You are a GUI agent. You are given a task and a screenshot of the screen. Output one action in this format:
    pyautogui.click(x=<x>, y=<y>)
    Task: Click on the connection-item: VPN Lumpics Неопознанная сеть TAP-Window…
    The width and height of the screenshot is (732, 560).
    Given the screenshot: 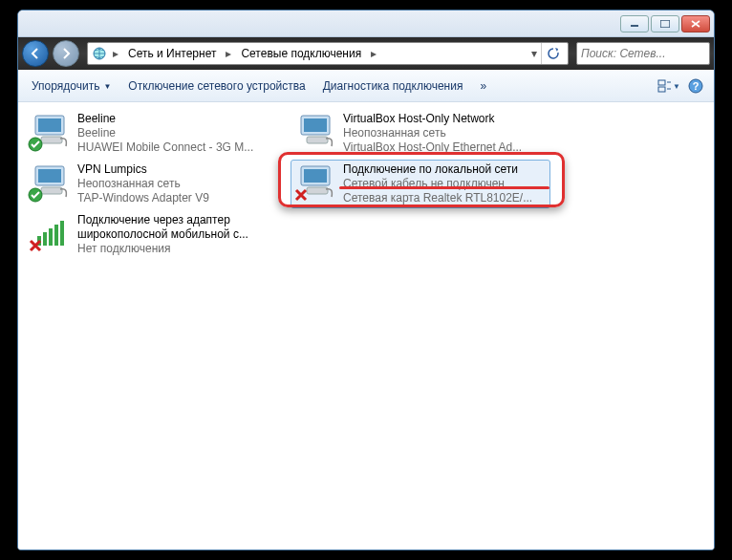 What is the action you would take?
    pyautogui.click(x=155, y=183)
    